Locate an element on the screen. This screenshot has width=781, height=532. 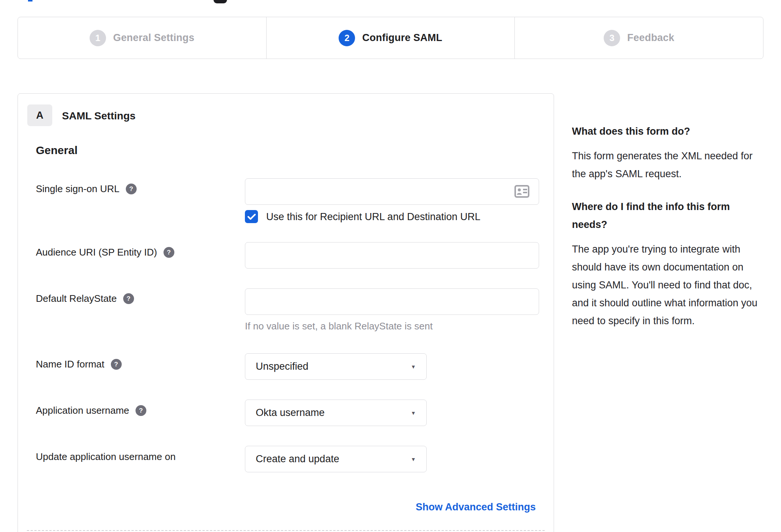
update-app-username-label-row: Update application username on is located at coordinates (106, 457).